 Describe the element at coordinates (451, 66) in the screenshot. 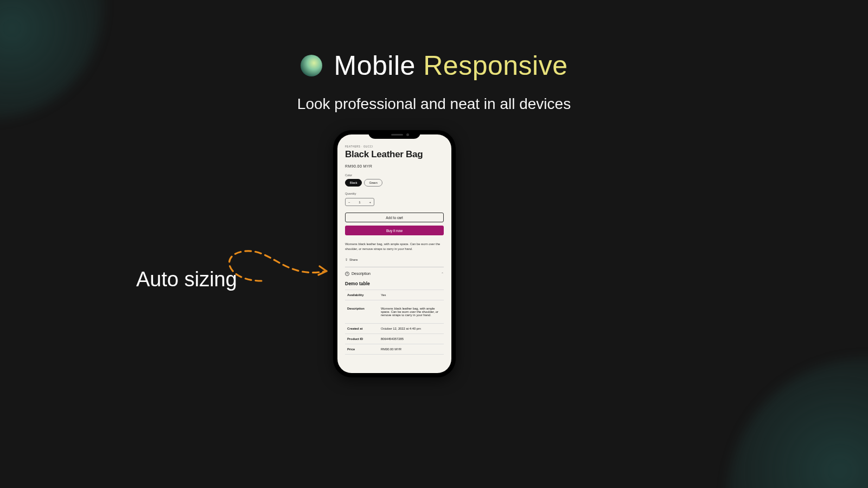

I see `page-title: Mobile Responsive` at that location.